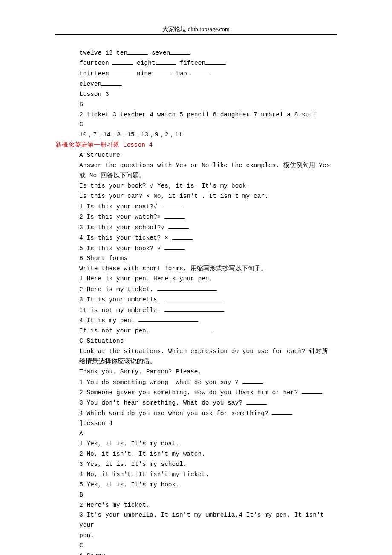 This screenshot has height=555, width=392. What do you see at coordinates (196, 259) in the screenshot?
I see `text-line: B Short forms` at bounding box center [196, 259].